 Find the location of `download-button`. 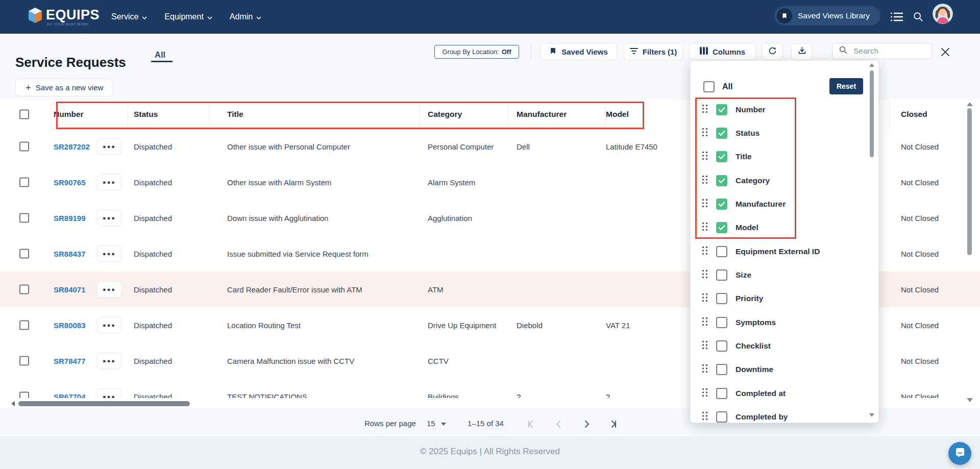

download-button is located at coordinates (802, 52).